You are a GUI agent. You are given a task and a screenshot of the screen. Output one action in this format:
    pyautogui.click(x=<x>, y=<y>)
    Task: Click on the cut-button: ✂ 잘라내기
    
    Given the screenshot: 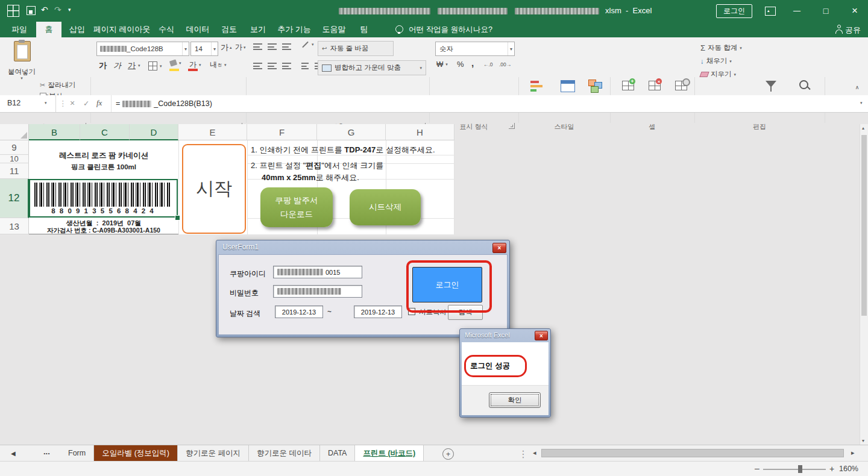 What is the action you would take?
    pyautogui.click(x=58, y=86)
    